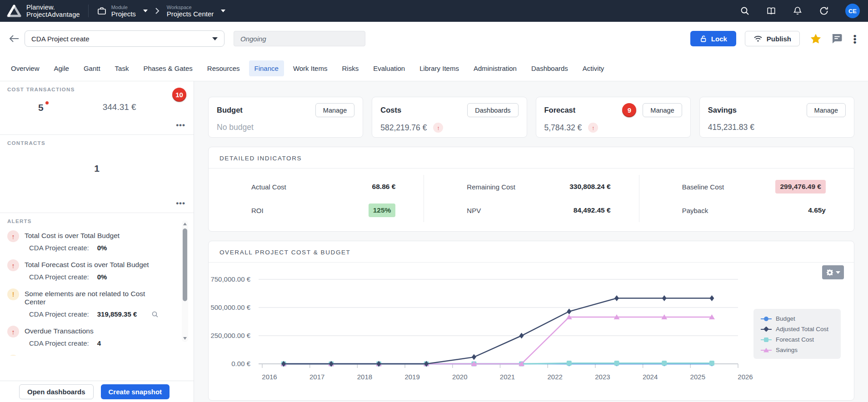 The width and height of the screenshot is (868, 402). I want to click on project-select-value: CDA Project create, so click(60, 39).